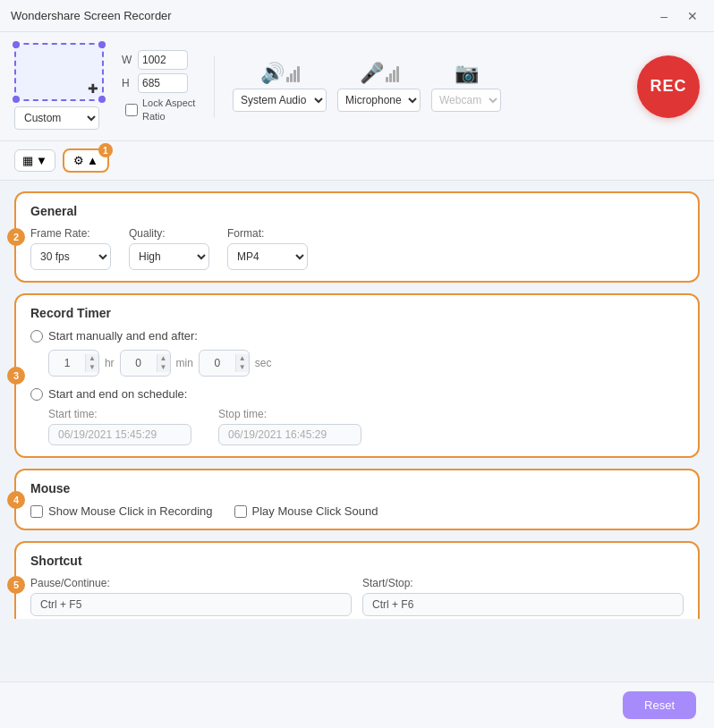 The image size is (714, 728). Describe the element at coordinates (679, 16) in the screenshot. I see `title-bar-controls: – ✕` at that location.